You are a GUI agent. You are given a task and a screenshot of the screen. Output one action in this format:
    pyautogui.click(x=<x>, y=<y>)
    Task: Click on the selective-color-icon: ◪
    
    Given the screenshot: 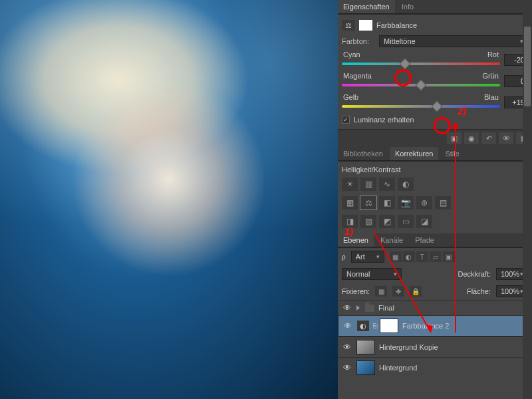 What is the action you would take?
    pyautogui.click(x=424, y=221)
    